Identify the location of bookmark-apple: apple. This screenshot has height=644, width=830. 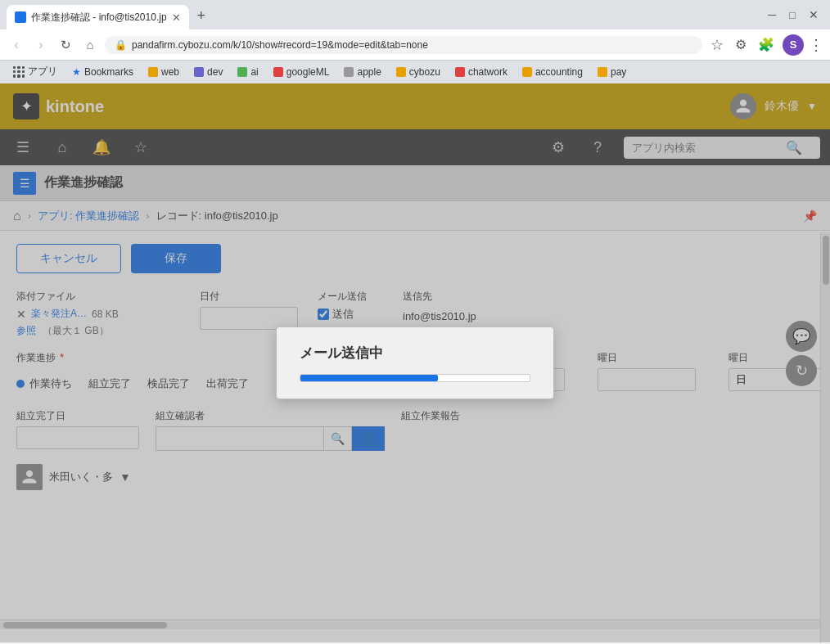
(362, 72).